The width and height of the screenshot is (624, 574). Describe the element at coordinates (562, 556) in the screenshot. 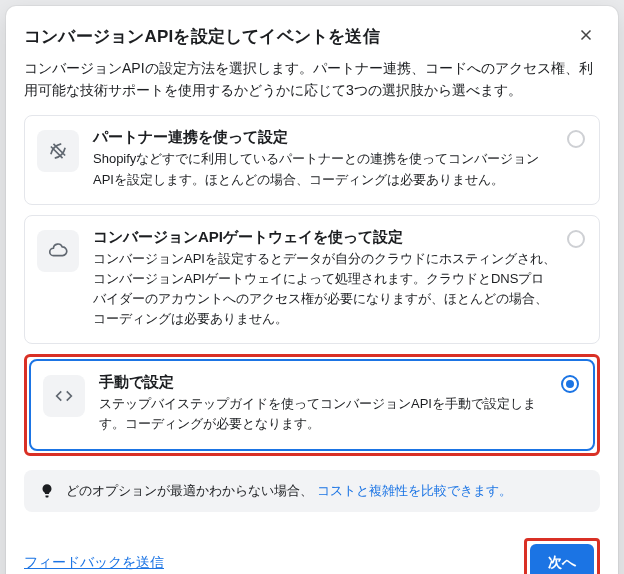

I see `highlight-box-next: 次へ` at that location.